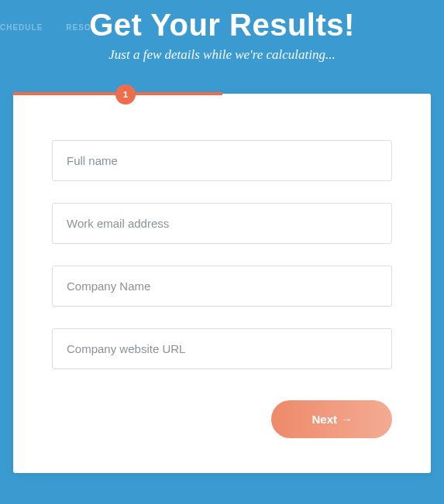  What do you see at coordinates (222, 223) in the screenshot?
I see `email-input` at bounding box center [222, 223].